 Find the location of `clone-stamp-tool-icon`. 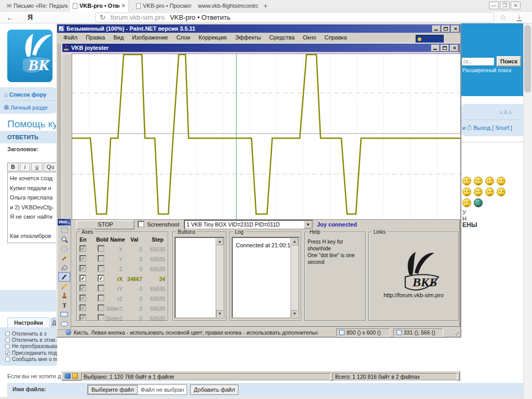

clone-stamp-tool-icon is located at coordinates (64, 296).